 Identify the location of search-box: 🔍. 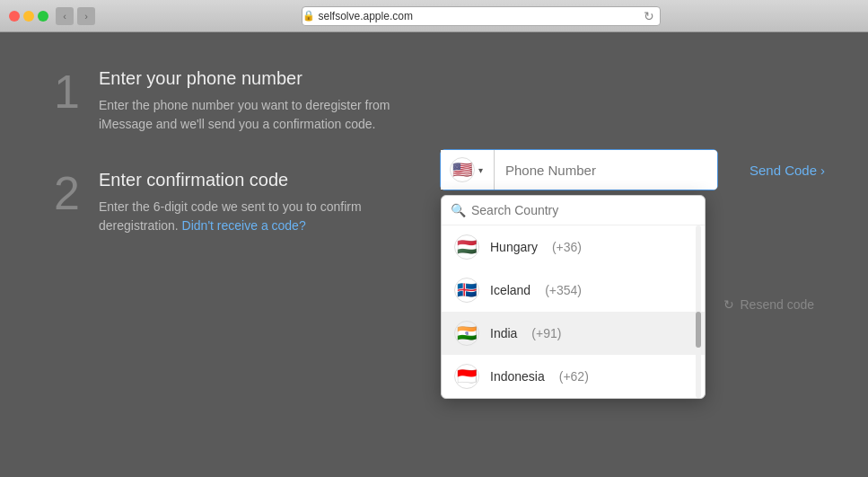
(573, 210).